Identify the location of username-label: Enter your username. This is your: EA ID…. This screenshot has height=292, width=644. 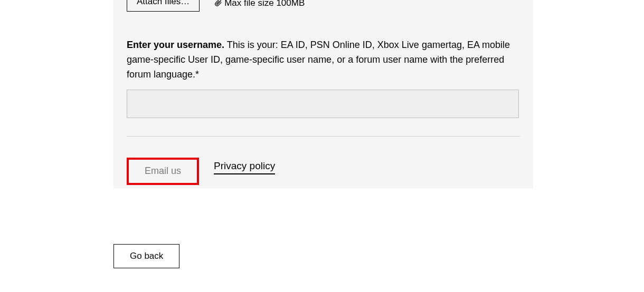
(323, 60).